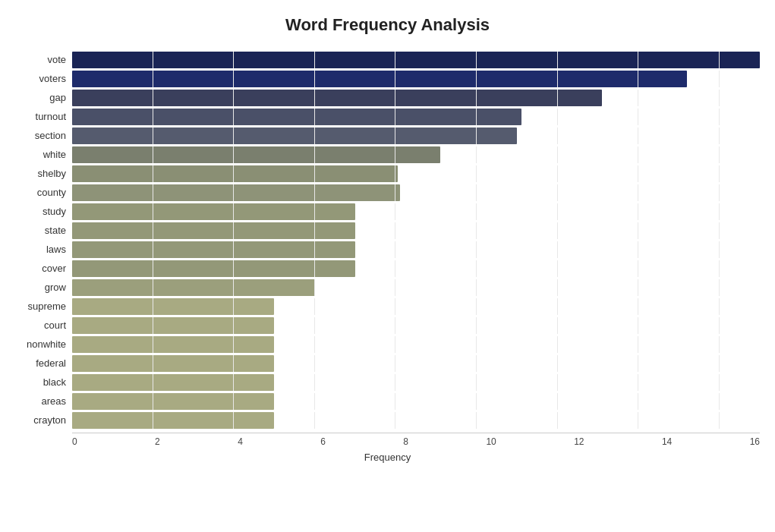 The image size is (775, 532). Describe the element at coordinates (44, 79) in the screenshot. I see `bar-label: voters` at that location.